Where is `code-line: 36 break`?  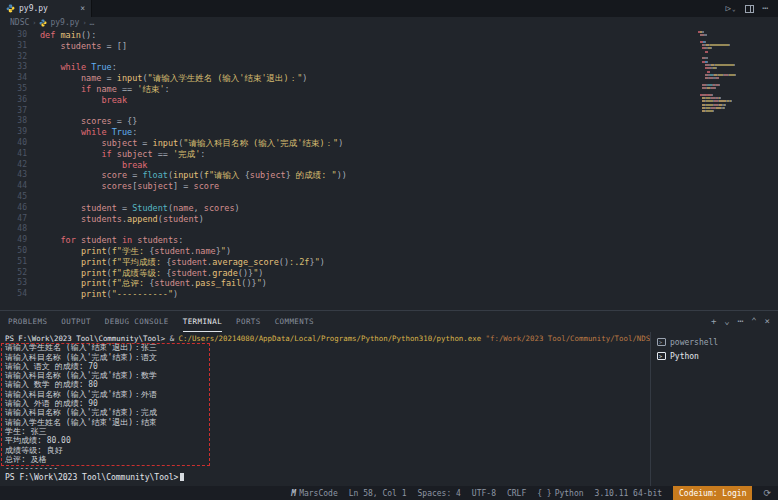 code-line: 36 break is located at coordinates (389, 100).